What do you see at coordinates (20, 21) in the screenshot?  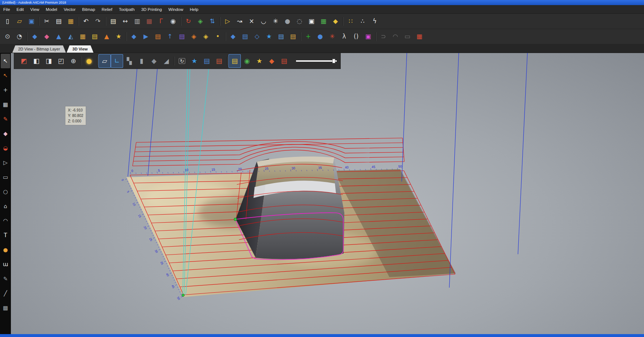 I see `open-folder-icon: ▱` at bounding box center [20, 21].